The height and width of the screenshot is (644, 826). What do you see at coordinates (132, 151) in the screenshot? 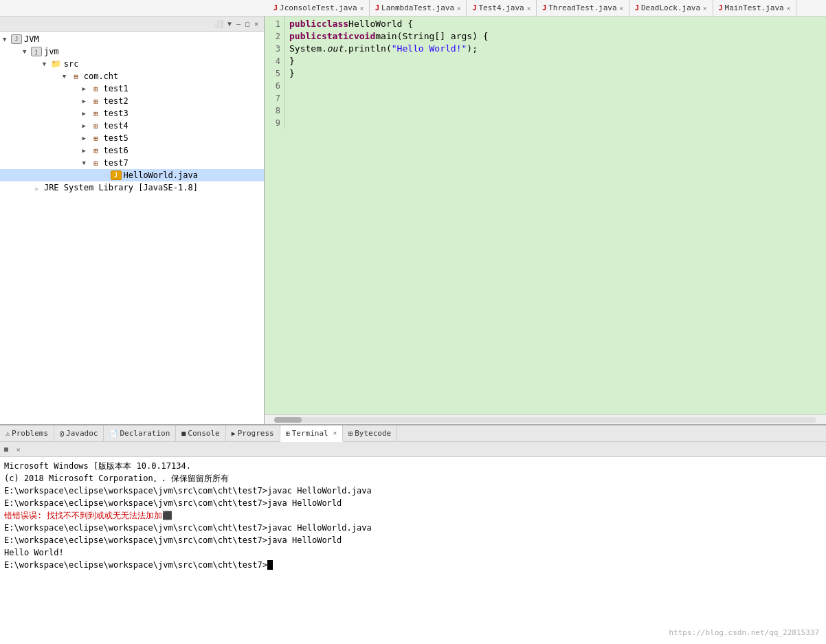
I see `tree-item-test6: ▶⊞test6` at bounding box center [132, 151].